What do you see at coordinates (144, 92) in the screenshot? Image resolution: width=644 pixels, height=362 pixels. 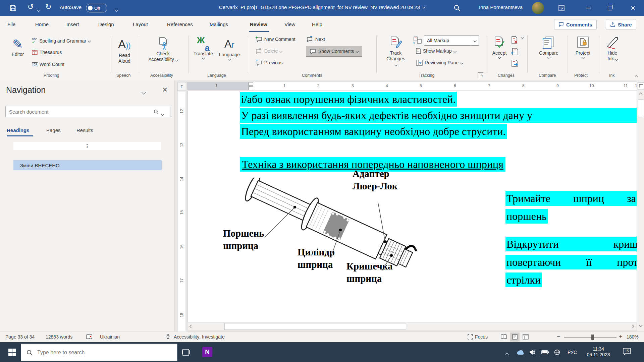 I see `navigation-pane-chevron-icon` at bounding box center [144, 92].